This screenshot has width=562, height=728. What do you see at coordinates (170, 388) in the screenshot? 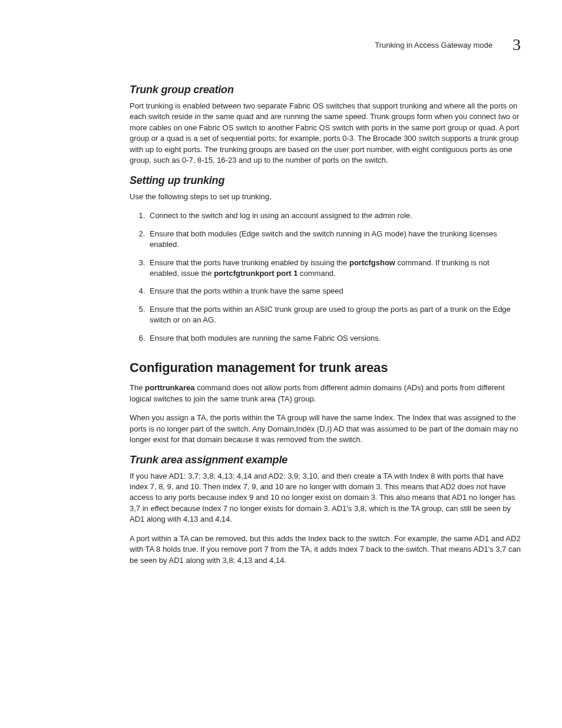
I see `command-name: porttrunkarea` at bounding box center [170, 388].